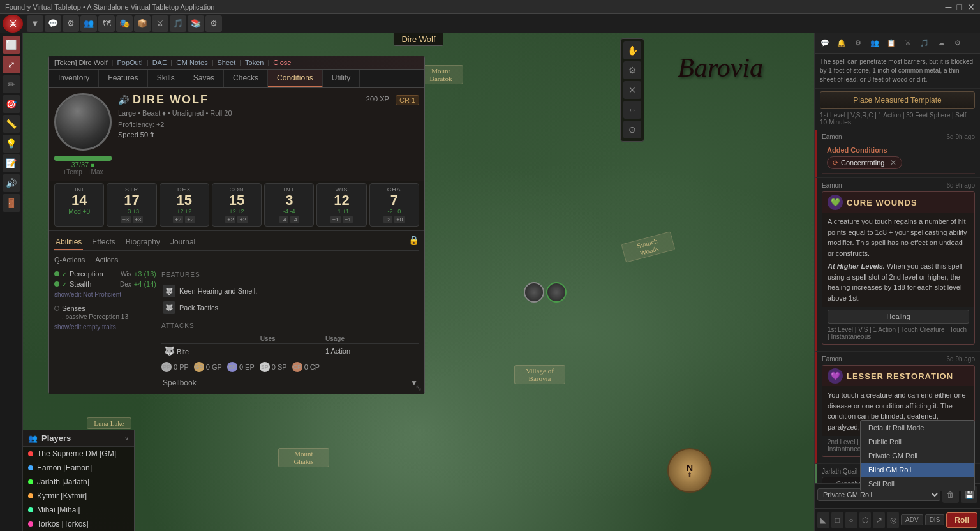 The height and width of the screenshot is (531, 980). Describe the element at coordinates (89, 24) in the screenshot. I see `users-icon: 👥` at that location.